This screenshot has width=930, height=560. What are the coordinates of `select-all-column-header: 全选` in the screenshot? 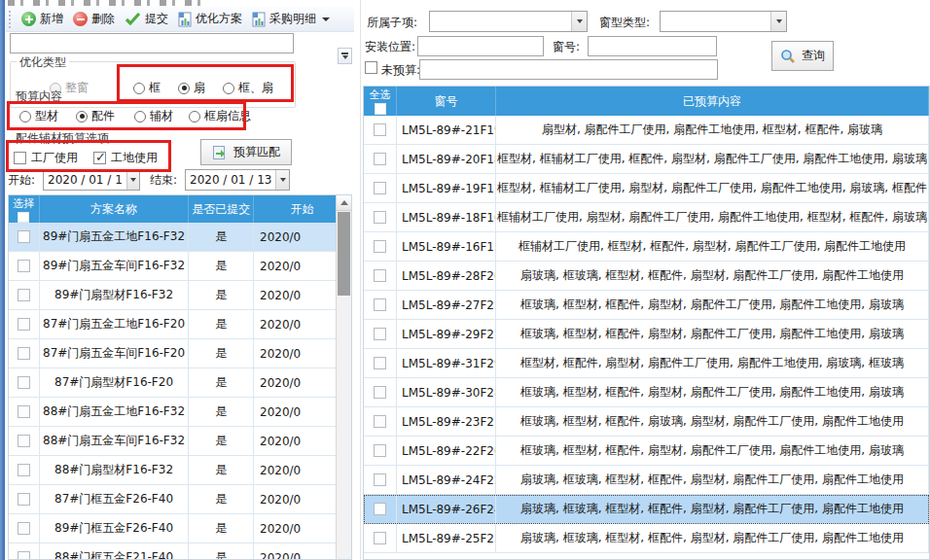 It's located at (380, 101).